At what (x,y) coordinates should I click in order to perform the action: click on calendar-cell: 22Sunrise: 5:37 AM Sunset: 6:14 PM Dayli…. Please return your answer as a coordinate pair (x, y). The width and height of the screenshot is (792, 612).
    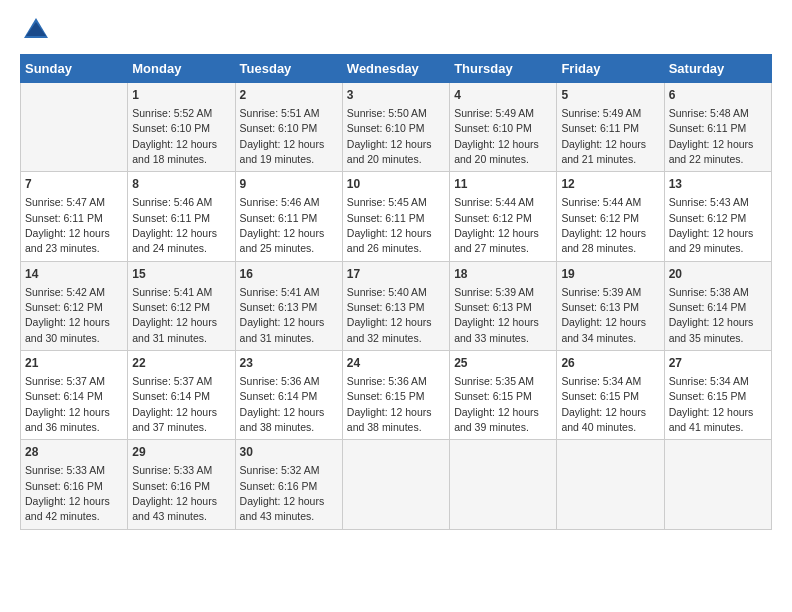
    Looking at the image, I should click on (182, 396).